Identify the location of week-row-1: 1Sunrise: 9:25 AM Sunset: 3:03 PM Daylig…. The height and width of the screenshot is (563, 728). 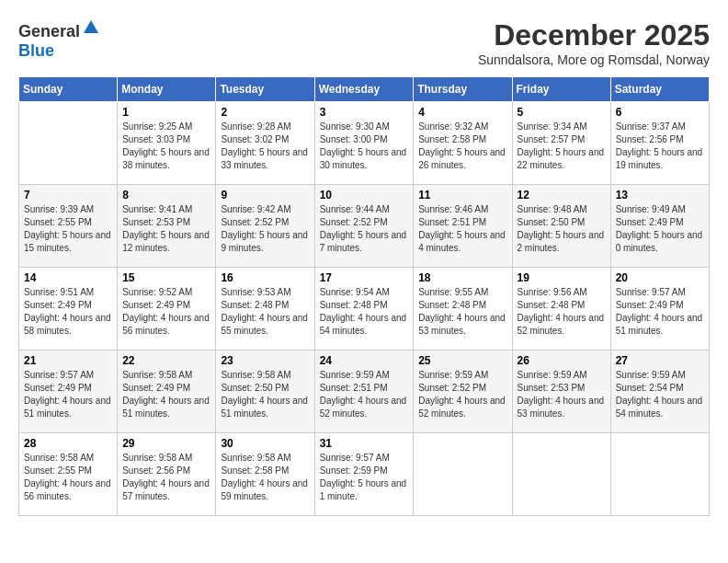
(364, 144).